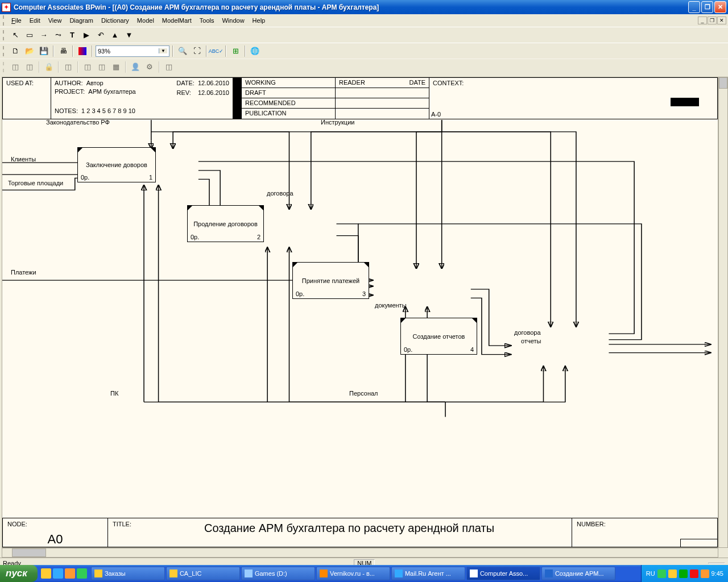 Image resolution: width=728 pixels, height=582 pixels. I want to click on spellcheck-button: ABC✓, so click(216, 51).